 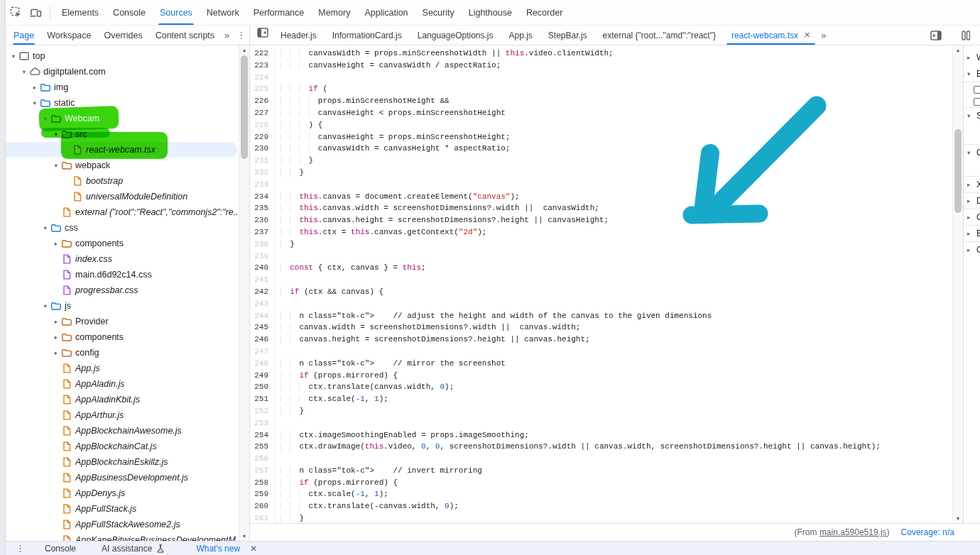 What do you see at coordinates (601, 317) in the screenshot?
I see `code-line-244: 244 n class="tok-c"> // adjust the heigh…` at bounding box center [601, 317].